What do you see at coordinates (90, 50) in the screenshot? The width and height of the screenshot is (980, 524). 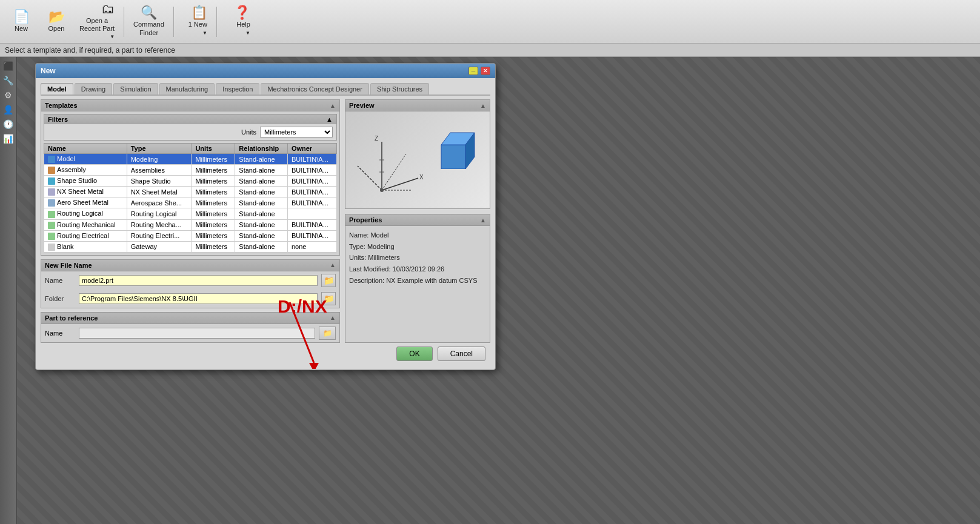 I see `status-text: Select a template and, if required, a pa…` at bounding box center [90, 50].